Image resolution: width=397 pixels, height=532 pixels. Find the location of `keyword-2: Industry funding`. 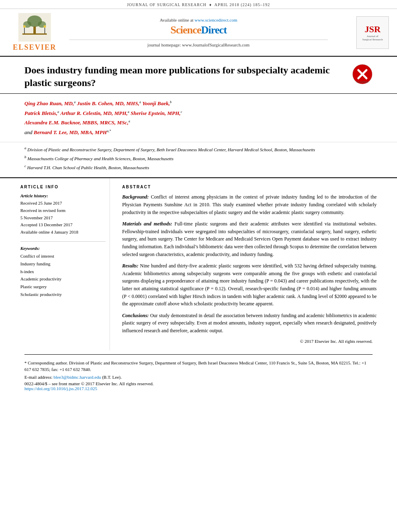

keyword-2: Industry funding is located at coordinates (63, 264).